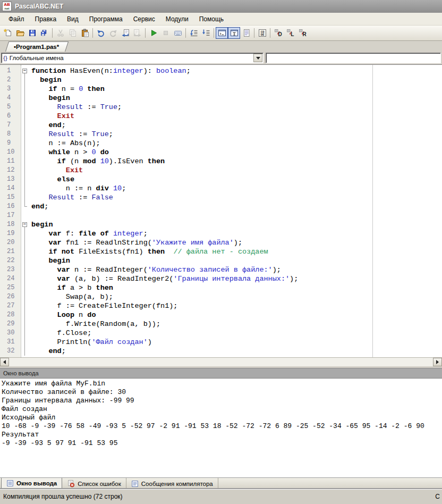 The width and height of the screenshot is (442, 504). Describe the element at coordinates (20, 33) in the screenshot. I see `open-file-button` at that location.